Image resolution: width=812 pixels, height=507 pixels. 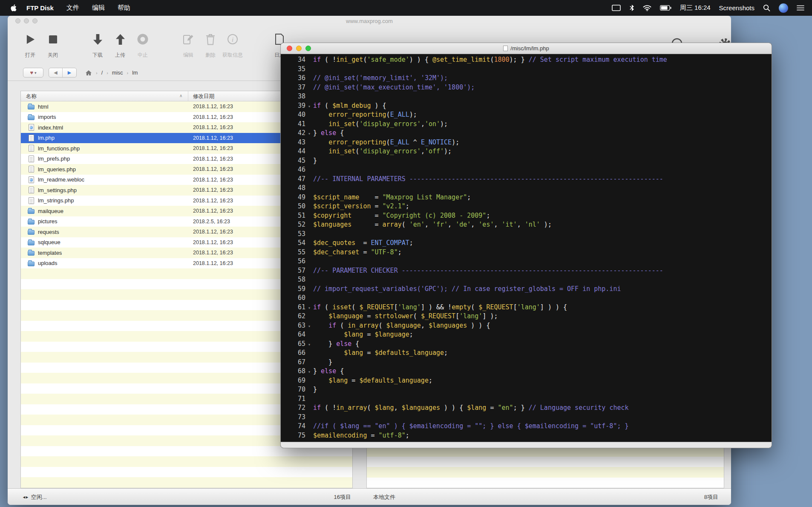 I want to click on menu-extra-screenshots: Screenshots, so click(x=737, y=8).